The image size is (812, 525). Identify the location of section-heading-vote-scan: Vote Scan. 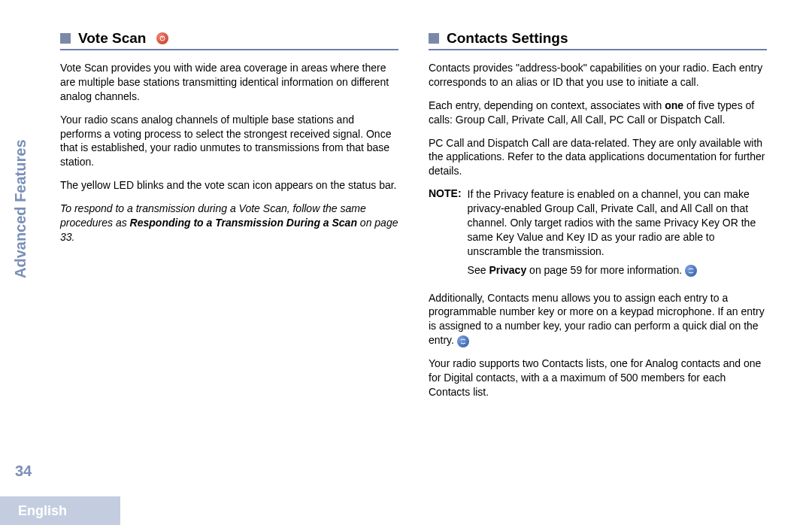
(229, 41).